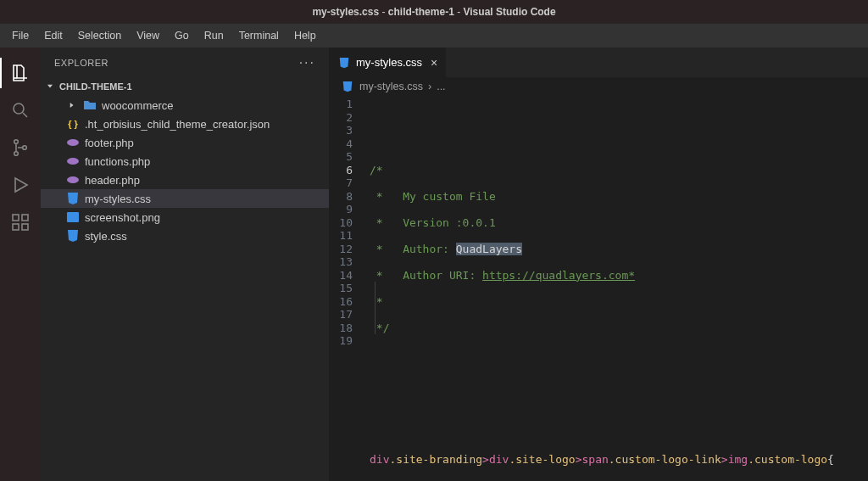 This screenshot has height=481, width=868. What do you see at coordinates (185, 143) in the screenshot?
I see `file-item-footer-php: footer.php` at bounding box center [185, 143].